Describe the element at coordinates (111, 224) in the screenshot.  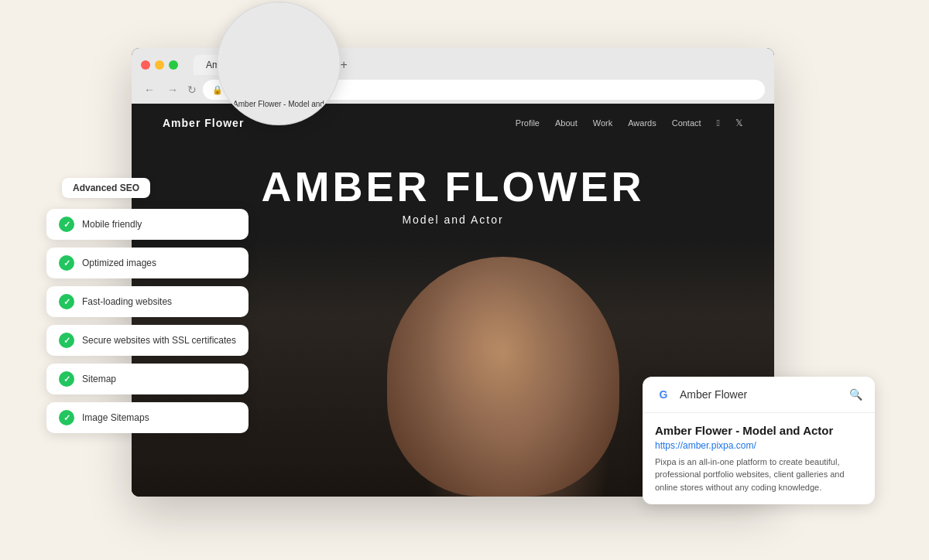
I see `feature-text-mobile: Mobile friendly` at that location.